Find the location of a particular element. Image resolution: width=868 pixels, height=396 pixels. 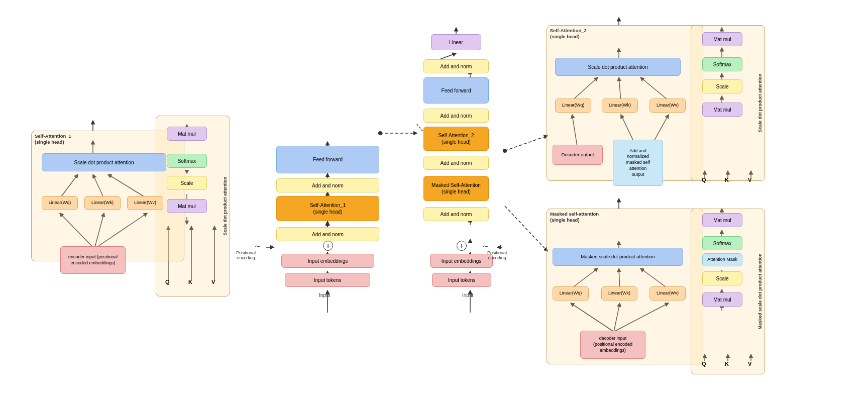

sdpa-k-label: K is located at coordinates (190, 282).